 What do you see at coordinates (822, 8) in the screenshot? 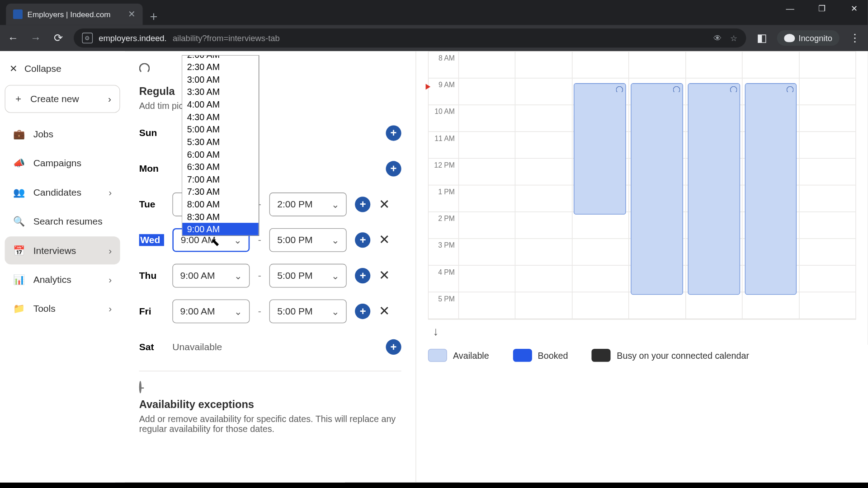
I see `maximize-button: ❐` at bounding box center [822, 8].